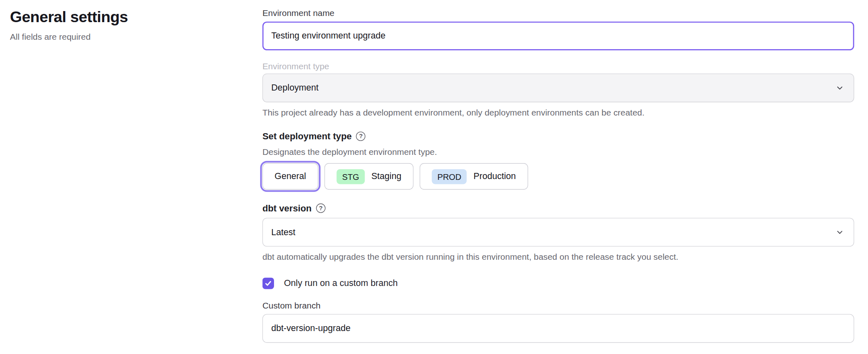 This screenshot has height=354, width=868. What do you see at coordinates (283, 232) in the screenshot?
I see `dbt-version-value: Latest` at bounding box center [283, 232].